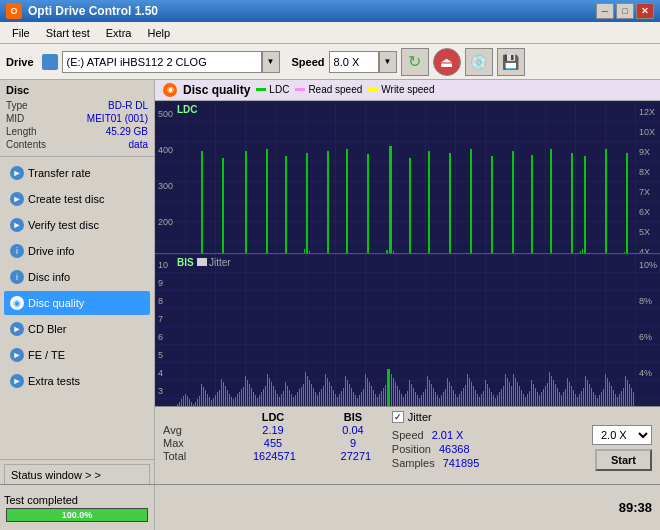 The height and width of the screenshot is (530, 660). Describe the element at coordinates (279, 90) in the screenshot. I see `legend-ldc-label: LDC` at that location.